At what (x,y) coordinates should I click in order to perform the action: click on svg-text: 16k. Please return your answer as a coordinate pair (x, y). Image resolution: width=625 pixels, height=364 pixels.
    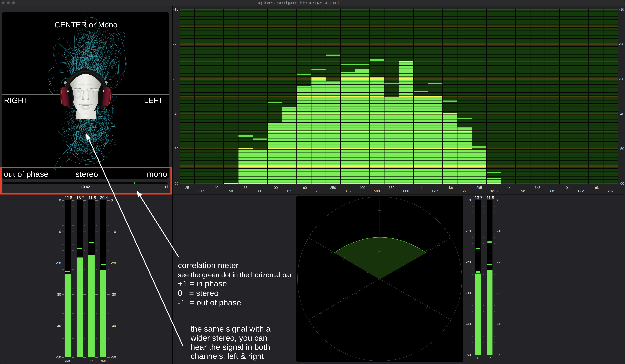
    Looking at the image, I should click on (596, 188).